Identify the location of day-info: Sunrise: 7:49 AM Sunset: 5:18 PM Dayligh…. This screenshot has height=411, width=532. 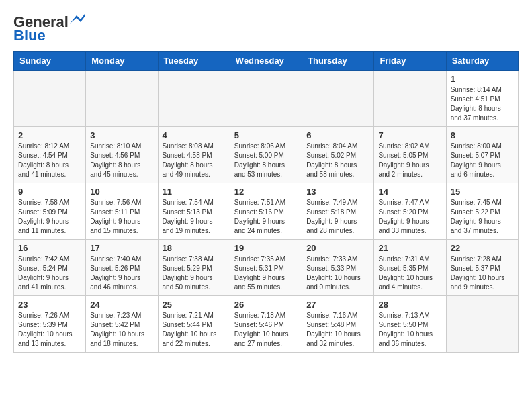
(338, 217).